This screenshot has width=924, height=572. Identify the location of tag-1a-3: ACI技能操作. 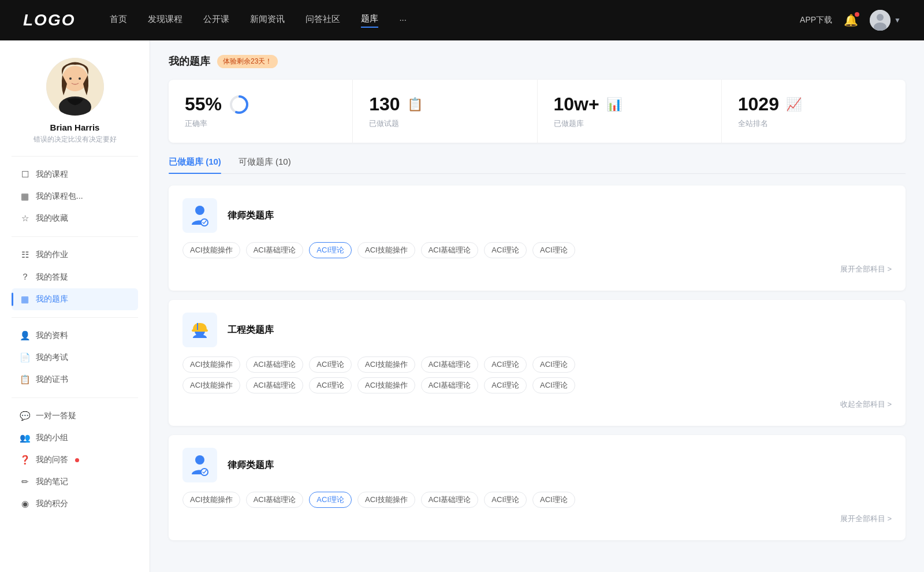
(386, 365).